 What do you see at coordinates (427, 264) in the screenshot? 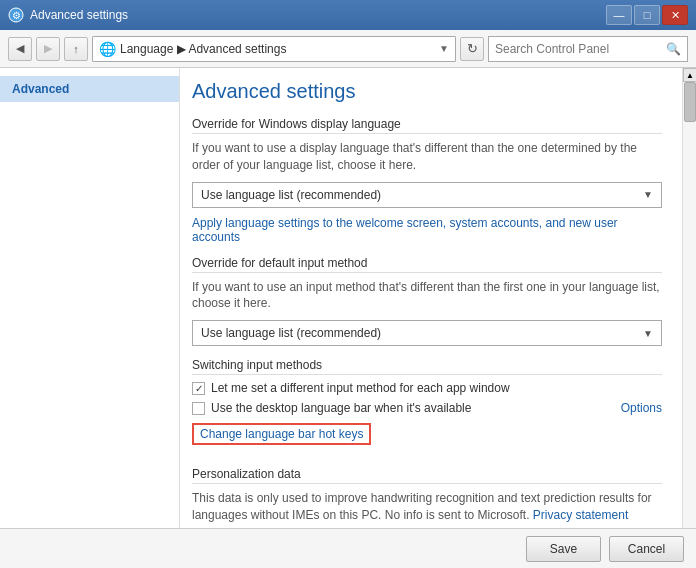
I see `section2-header: Override for default input method` at bounding box center [427, 264].